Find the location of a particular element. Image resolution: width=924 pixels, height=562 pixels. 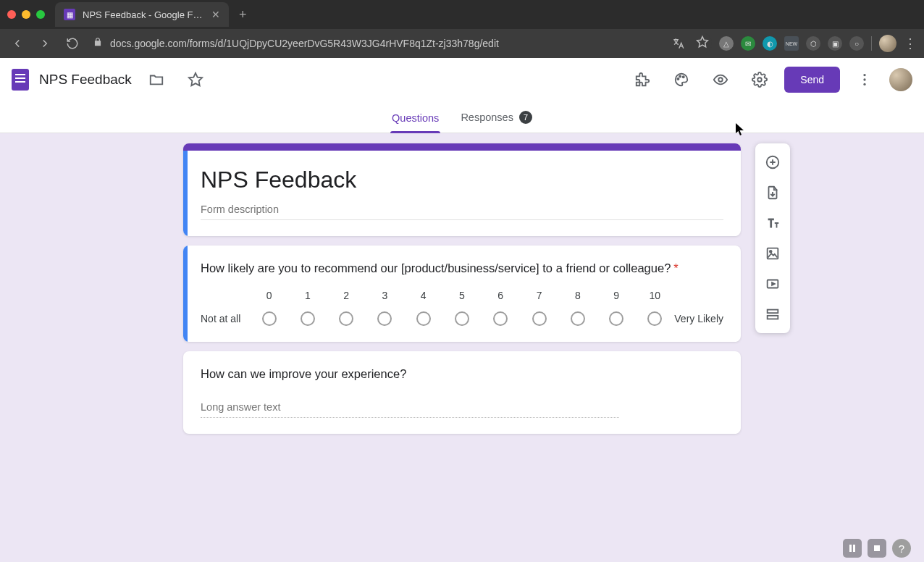

document-title: NPS Feedback is located at coordinates (85, 80).